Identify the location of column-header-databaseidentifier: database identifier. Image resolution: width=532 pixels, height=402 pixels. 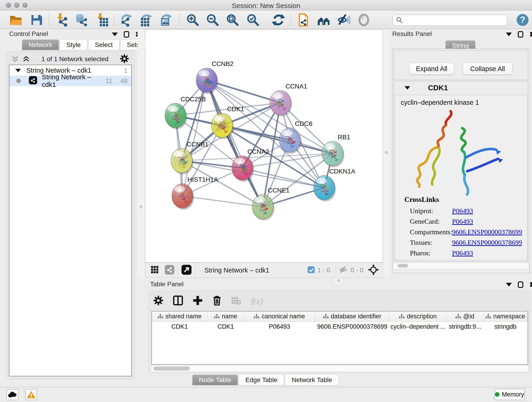
(352, 317).